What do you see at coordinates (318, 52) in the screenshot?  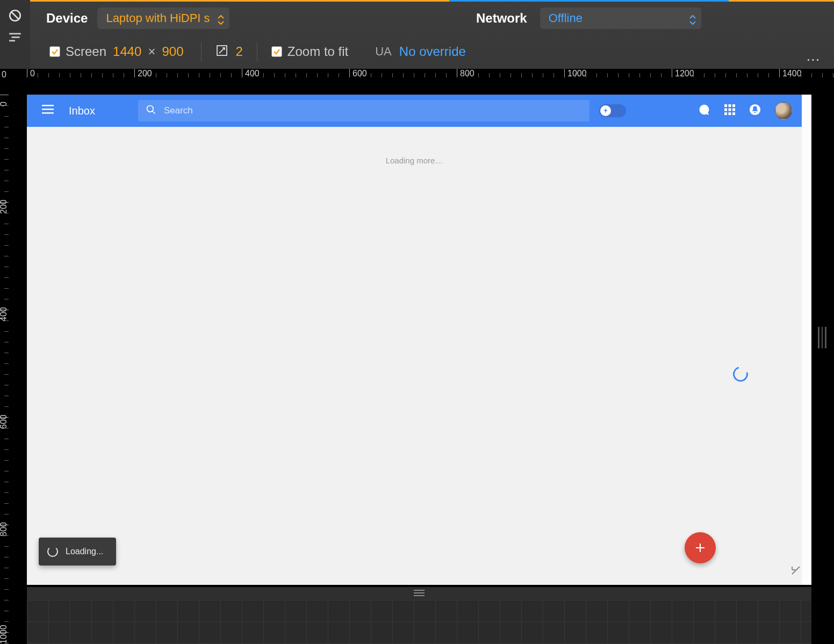 I see `zoom-label: Zoom to fit` at bounding box center [318, 52].